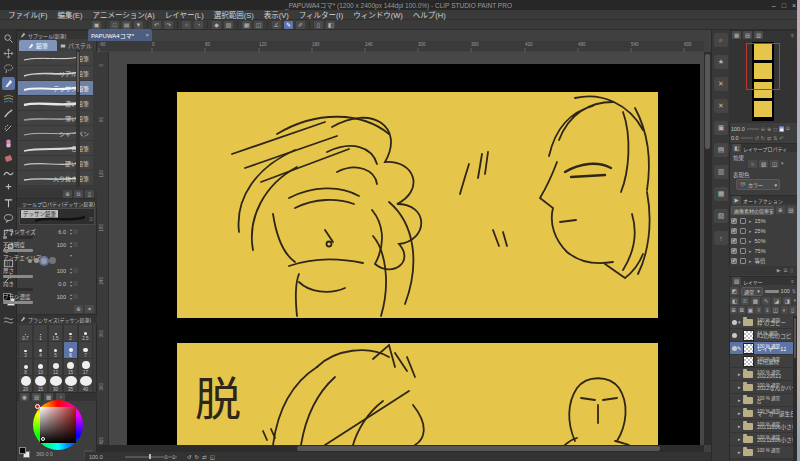  What do you see at coordinates (763, 148) in the screenshot?
I see `layer-property-header: ◧ レイヤープロパティ` at bounding box center [763, 148].